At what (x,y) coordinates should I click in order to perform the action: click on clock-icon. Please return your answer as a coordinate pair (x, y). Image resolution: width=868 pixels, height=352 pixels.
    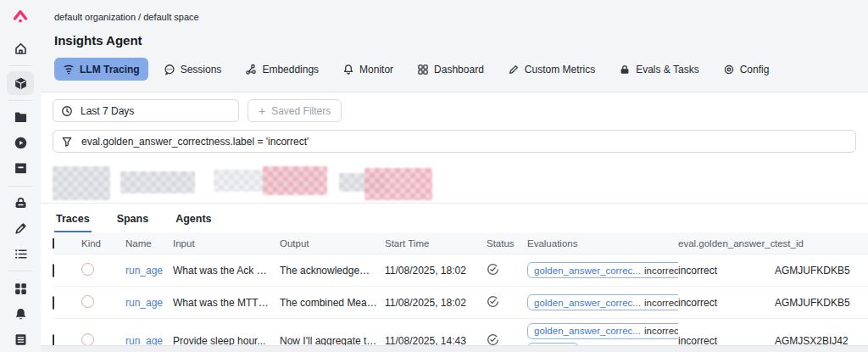
    Looking at the image, I should click on (67, 111).